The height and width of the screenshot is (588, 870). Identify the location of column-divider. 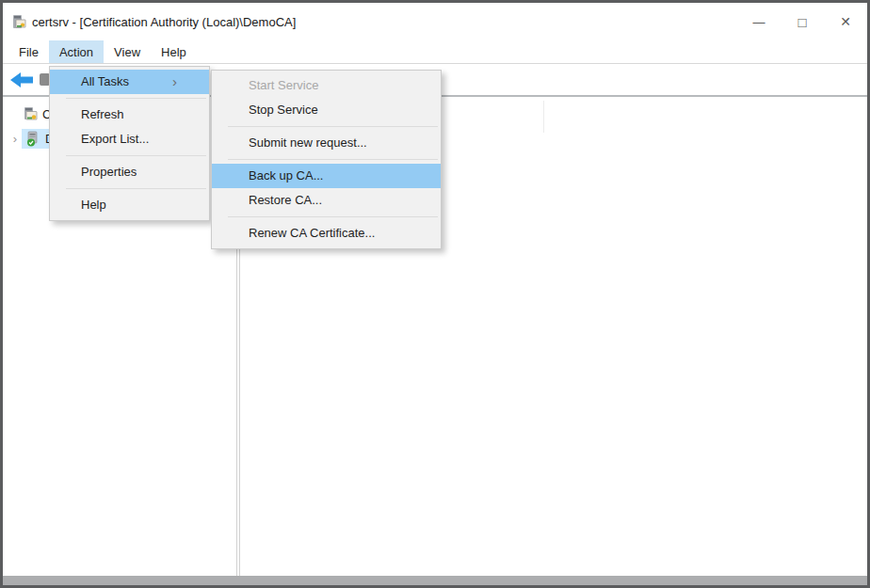
(544, 117).